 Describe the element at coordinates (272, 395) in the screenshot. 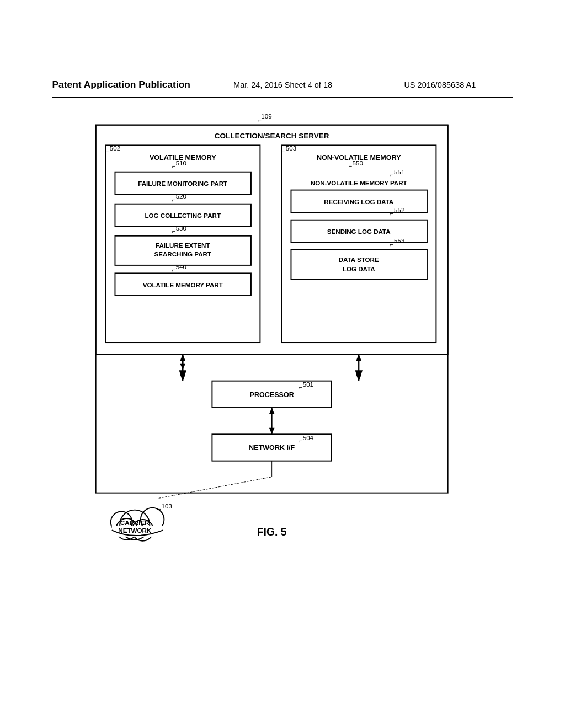

I see `svg-text: PROCESSOR` at that location.